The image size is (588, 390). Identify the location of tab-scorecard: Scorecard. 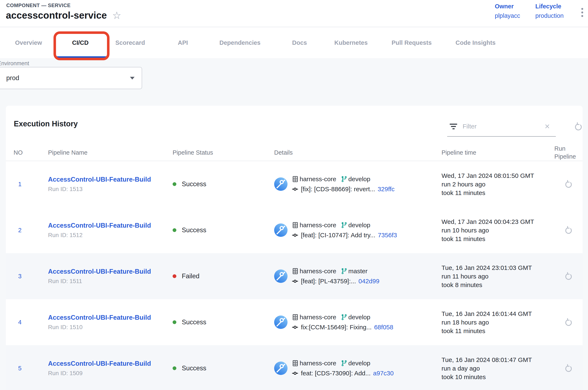
(130, 43).